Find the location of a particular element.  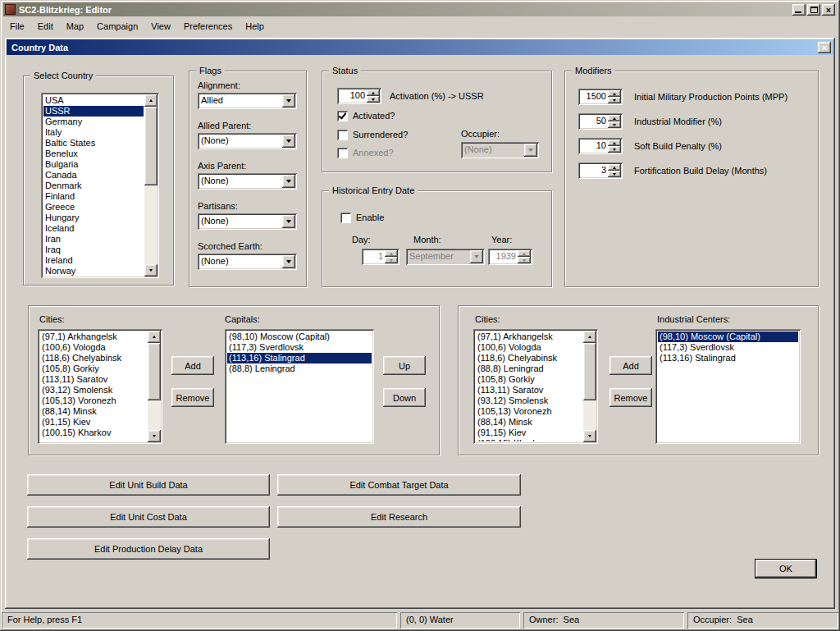

capitals-remove-button: Remove is located at coordinates (193, 397).